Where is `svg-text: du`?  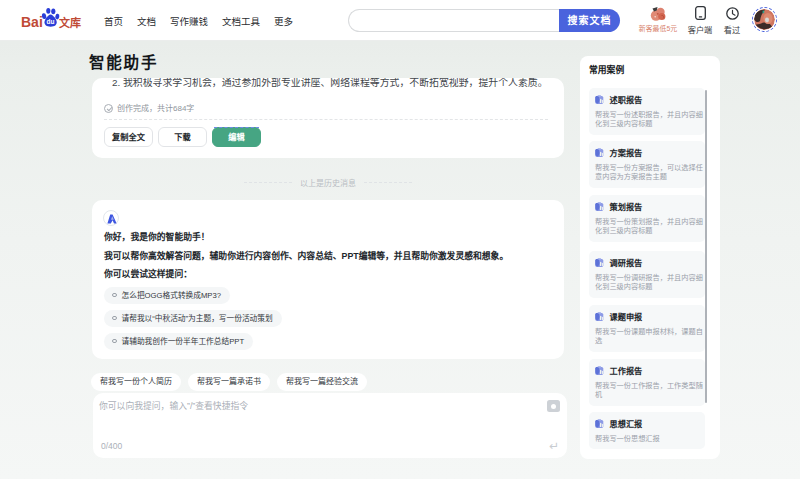 svg-text: du is located at coordinates (51, 22).